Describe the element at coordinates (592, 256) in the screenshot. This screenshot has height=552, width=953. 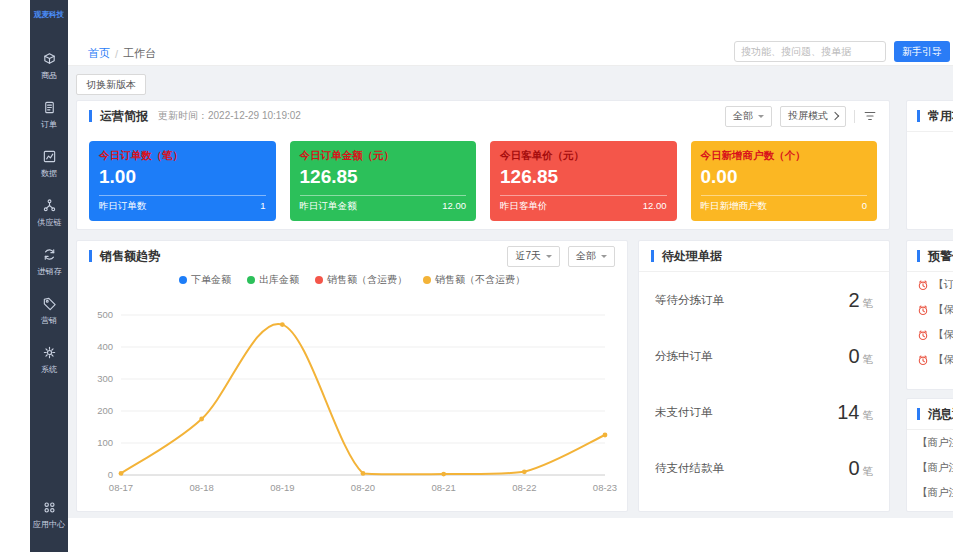
I see `trend-scope-select: 全部` at that location.